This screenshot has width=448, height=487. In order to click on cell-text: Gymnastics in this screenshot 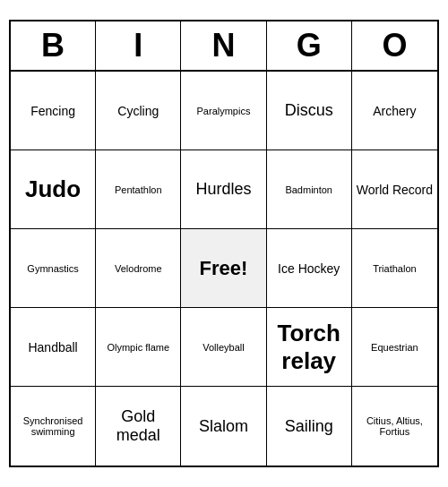, I will do `click(52, 269)`.